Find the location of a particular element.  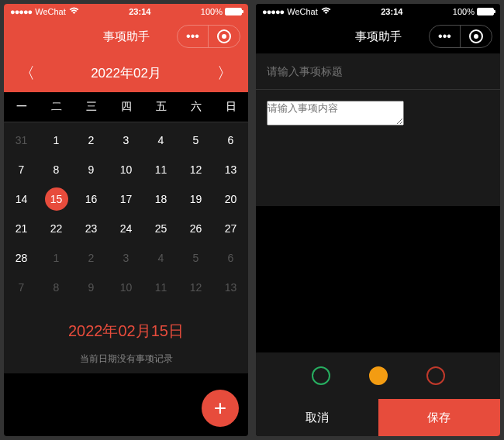

weekday-label: 二 is located at coordinates (56, 107).